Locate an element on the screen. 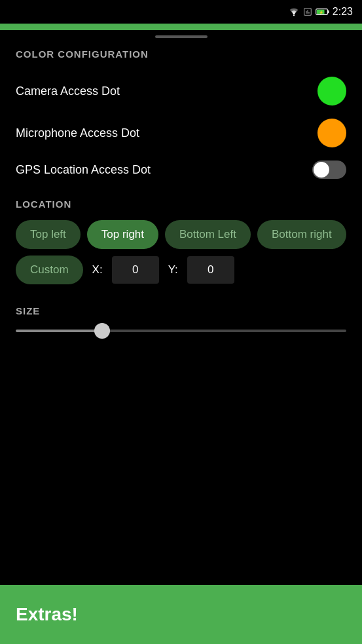 The image size is (362, 644). x-label: X: is located at coordinates (98, 270).